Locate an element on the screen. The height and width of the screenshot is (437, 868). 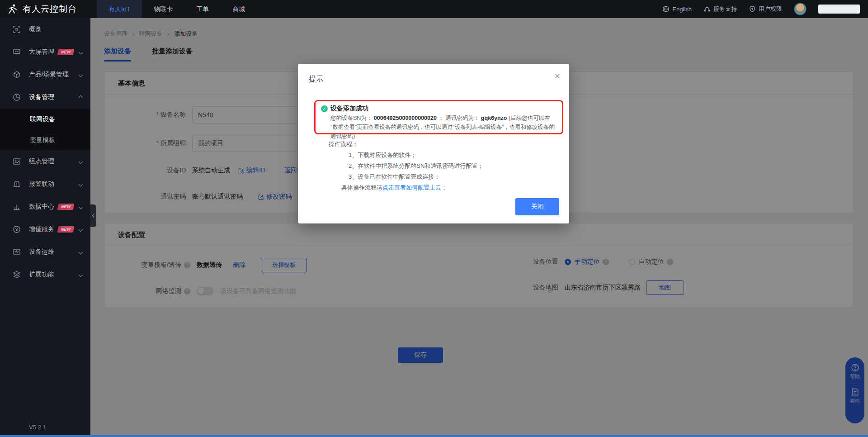
sidebar-item-label: 报警联动 is located at coordinates (42, 184).